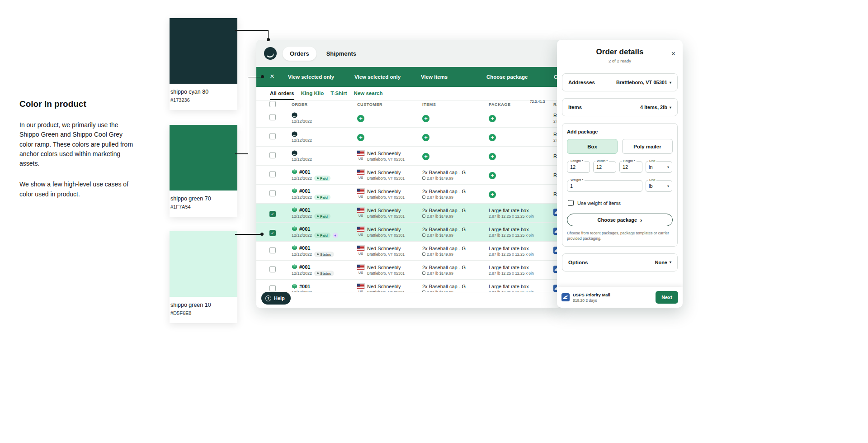  What do you see at coordinates (270, 53) in the screenshot?
I see `shippo-logo` at bounding box center [270, 53].